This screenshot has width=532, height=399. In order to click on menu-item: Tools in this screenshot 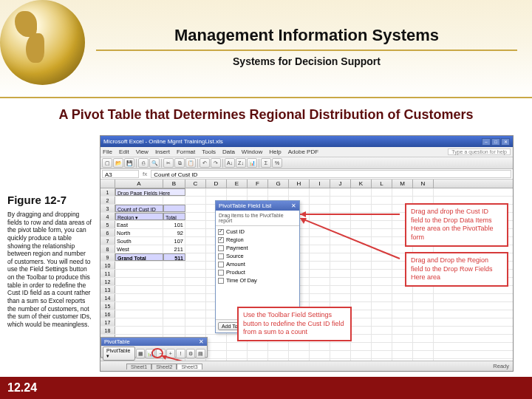, I will do `click(208, 152)`.